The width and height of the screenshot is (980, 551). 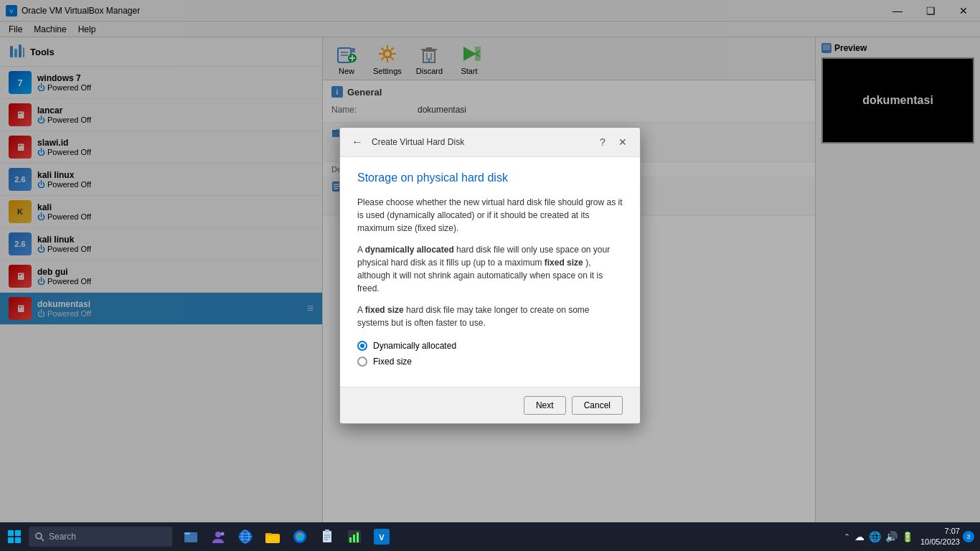 What do you see at coordinates (14, 537) in the screenshot?
I see `windows-start-button` at bounding box center [14, 537].